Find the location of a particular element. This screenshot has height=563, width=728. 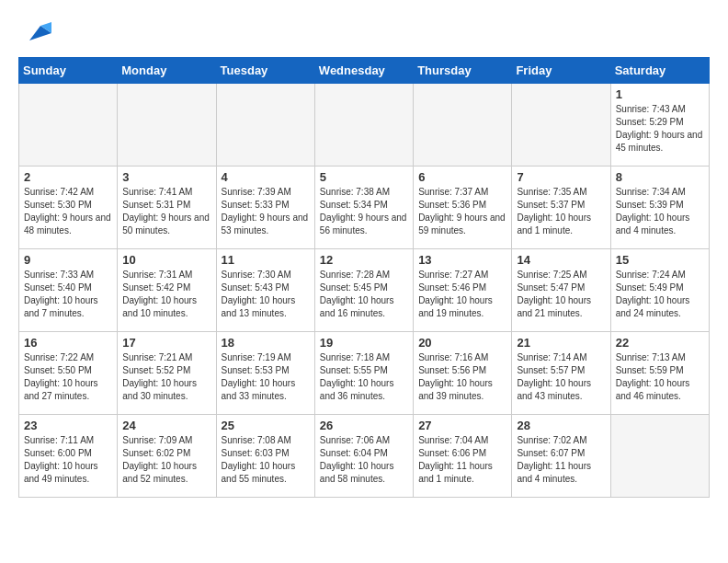

day-cell: 27Sunrise: 7:04 AM Sunset: 6:06 PM Dayli… is located at coordinates (463, 456).